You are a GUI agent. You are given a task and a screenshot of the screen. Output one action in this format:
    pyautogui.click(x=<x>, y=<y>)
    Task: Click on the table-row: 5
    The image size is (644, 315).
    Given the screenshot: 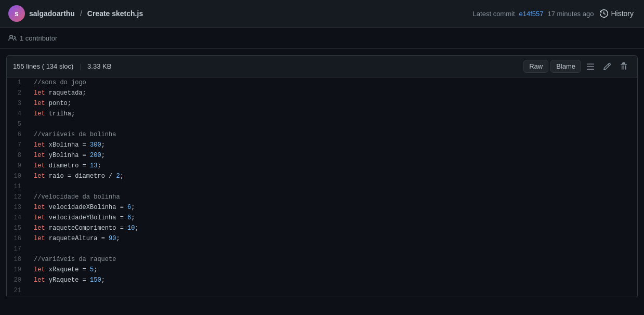 What is the action you would take?
    pyautogui.click(x=322, y=124)
    